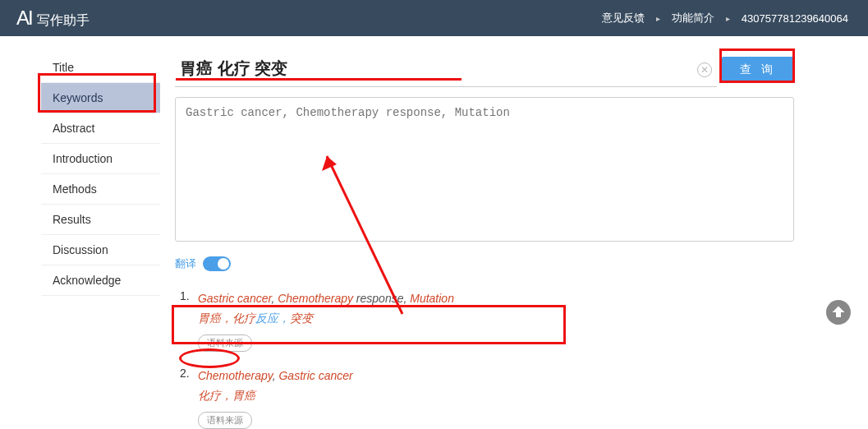  I want to click on result-english: Gastric cancer, Chemotherapy response, M…, so click(326, 298).